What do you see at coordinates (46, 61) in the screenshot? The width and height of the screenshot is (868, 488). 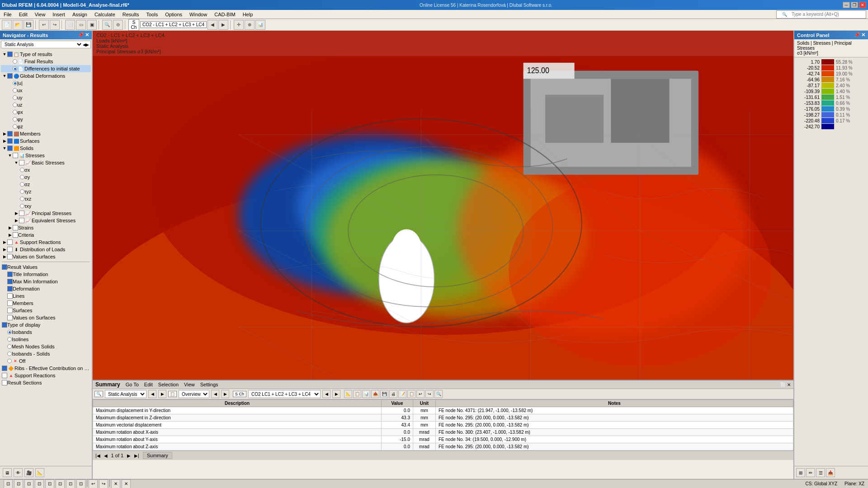 I see `nav-final-results: 📄 Final Results` at bounding box center [46, 61].